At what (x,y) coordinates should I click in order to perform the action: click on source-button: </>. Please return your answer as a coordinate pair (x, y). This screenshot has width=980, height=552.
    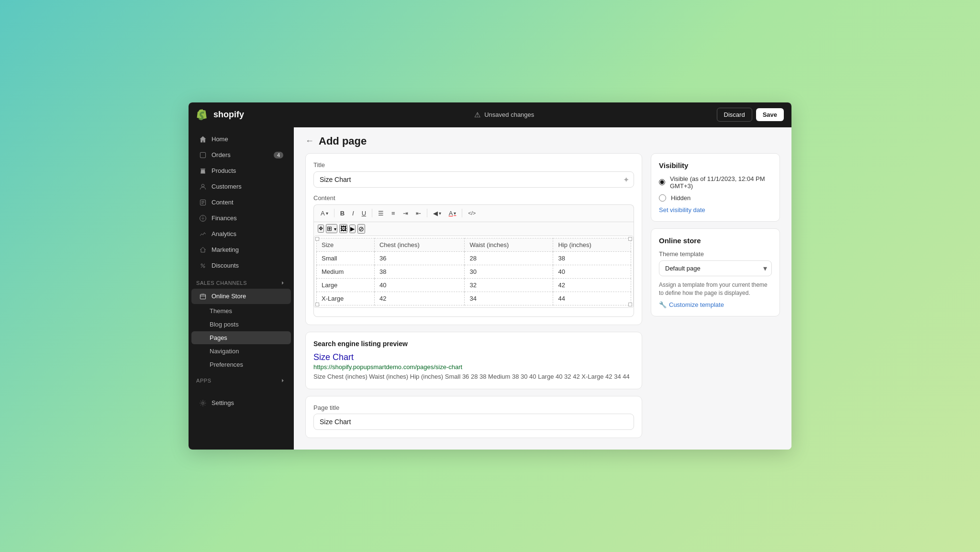
    Looking at the image, I should click on (472, 213).